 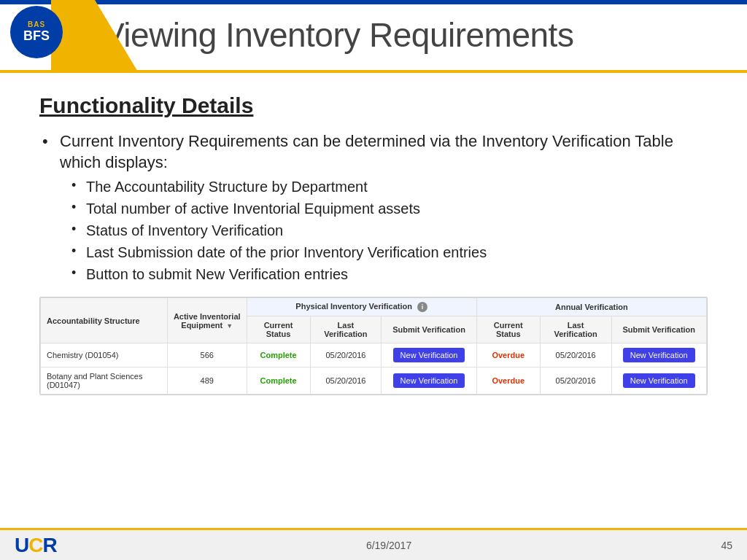 I want to click on bfs-label: BFS, so click(x=36, y=36).